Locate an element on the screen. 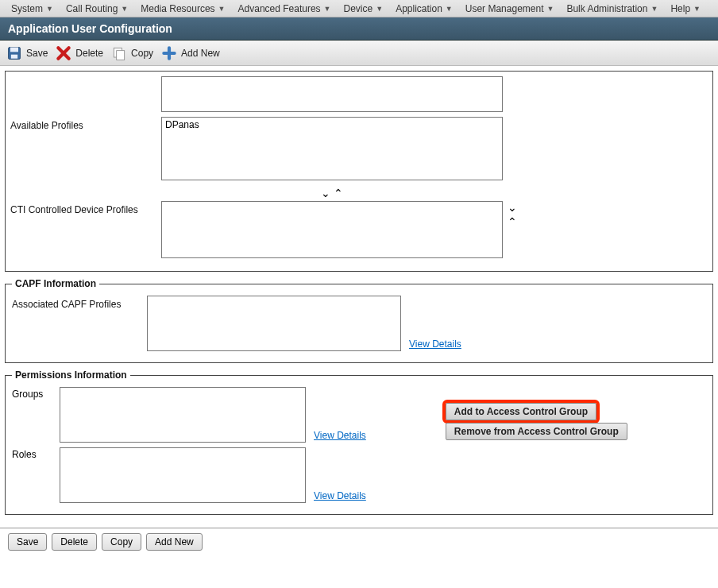  copy-icon is located at coordinates (119, 53).